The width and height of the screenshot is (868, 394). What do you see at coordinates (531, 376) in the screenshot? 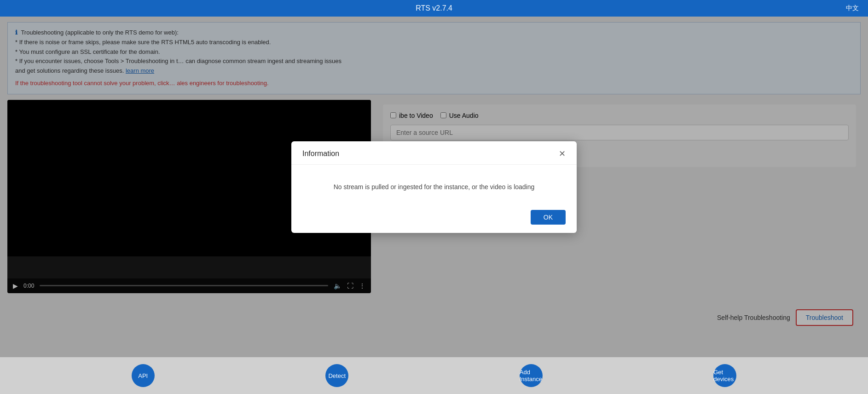
I see `add-instance-button-circle: Add Instance` at bounding box center [531, 376].